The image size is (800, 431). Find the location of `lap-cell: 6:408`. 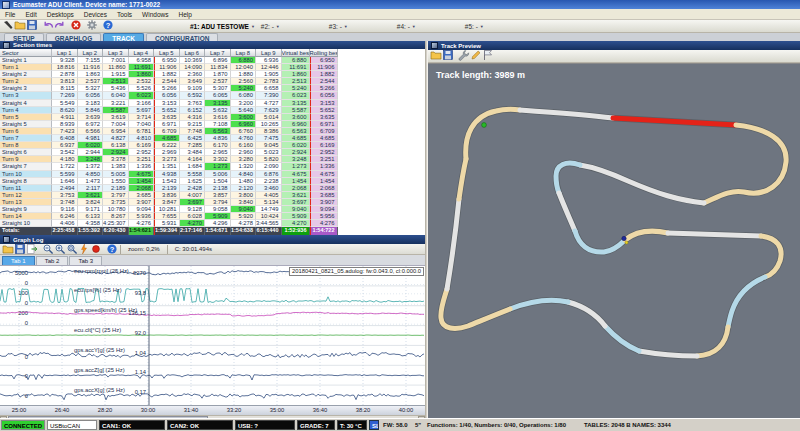

lap-cell: 6:408 is located at coordinates (65, 138).